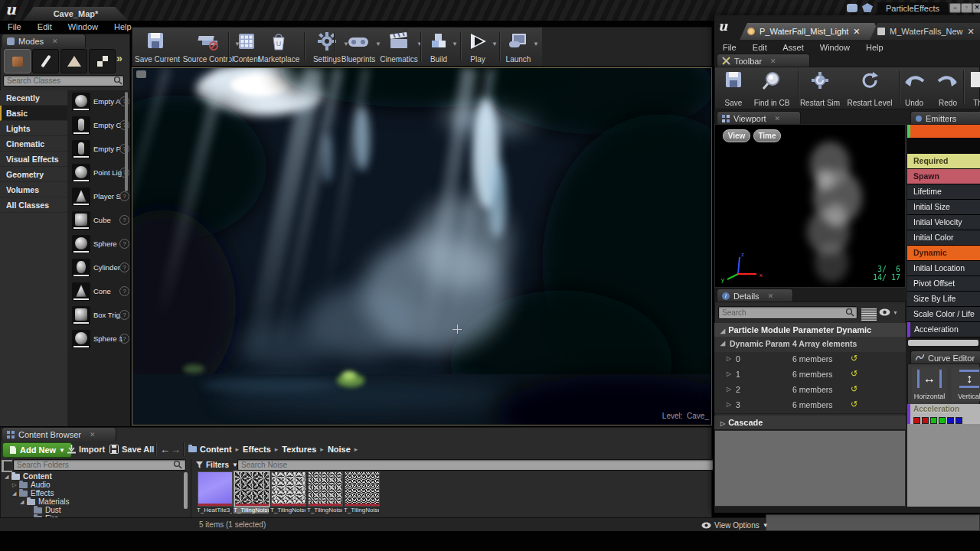 Image resolution: width=980 pixels, height=551 pixels. What do you see at coordinates (478, 47) in the screenshot?
I see `play-button: Play ▼` at bounding box center [478, 47].